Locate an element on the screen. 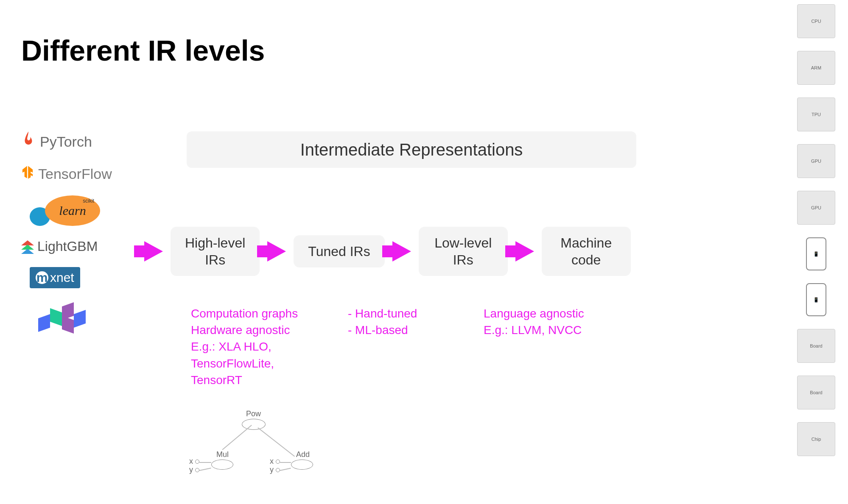 The width and height of the screenshot is (848, 504). hardware-soc-icon: Chip is located at coordinates (816, 439).